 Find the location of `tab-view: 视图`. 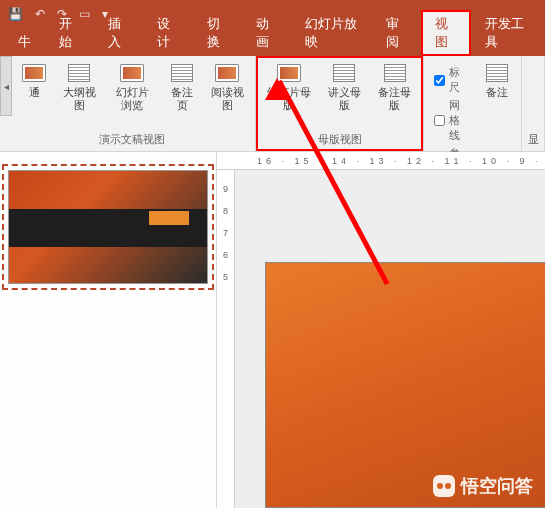

tab-view: 视图 is located at coordinates (446, 33).